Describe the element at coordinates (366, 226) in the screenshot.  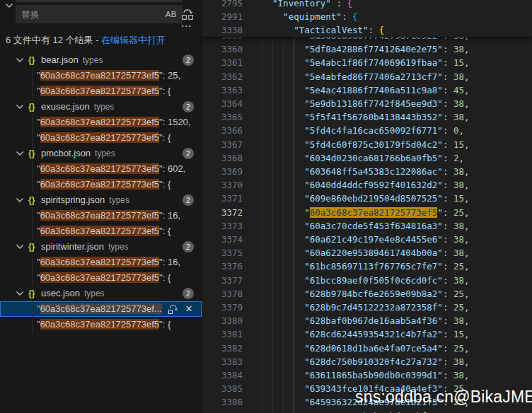
I see `code-line: 3373 "60a3c70cde5f453f634816a3": 38,` at that location.